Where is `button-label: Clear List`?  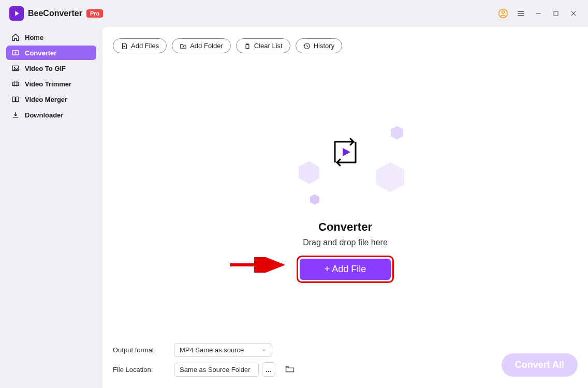 button-label: Clear List is located at coordinates (268, 46).